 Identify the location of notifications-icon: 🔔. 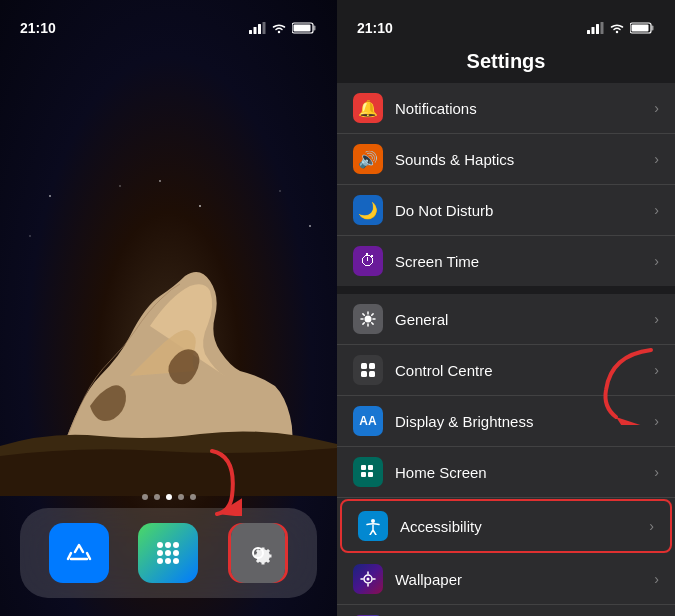
(368, 108).